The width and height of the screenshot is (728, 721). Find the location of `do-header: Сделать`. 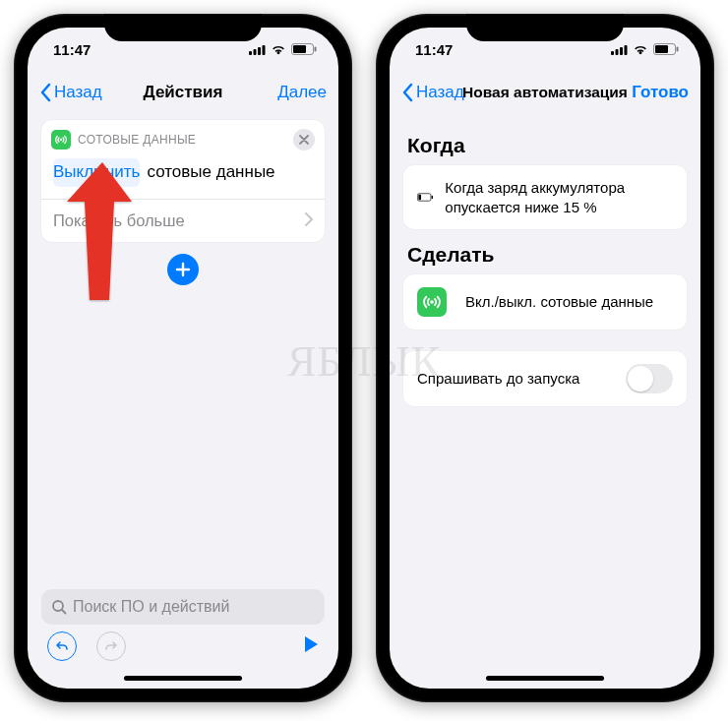

do-header: Сделать is located at coordinates (545, 255).